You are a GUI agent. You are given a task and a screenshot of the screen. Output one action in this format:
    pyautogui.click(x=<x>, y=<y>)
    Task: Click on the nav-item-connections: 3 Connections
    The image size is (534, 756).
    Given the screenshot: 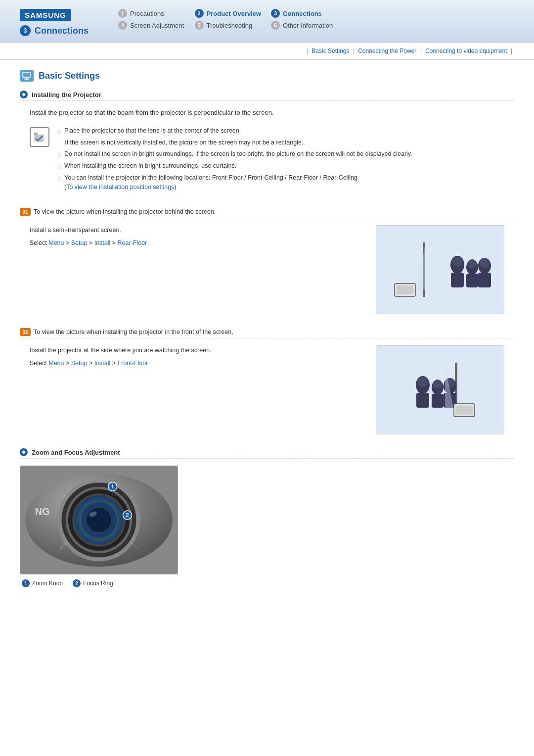 What is the action you would take?
    pyautogui.click(x=305, y=13)
    